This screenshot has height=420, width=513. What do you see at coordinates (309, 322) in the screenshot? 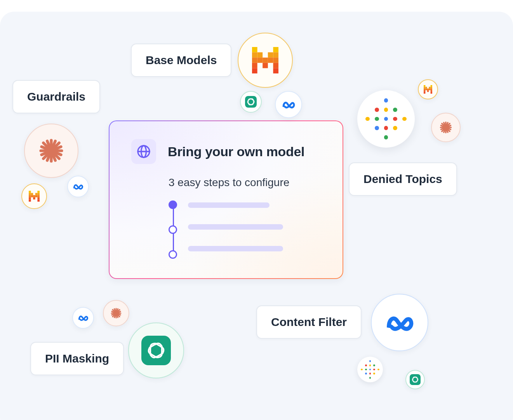
I see `chip-content-filter: Content Filter` at bounding box center [309, 322].